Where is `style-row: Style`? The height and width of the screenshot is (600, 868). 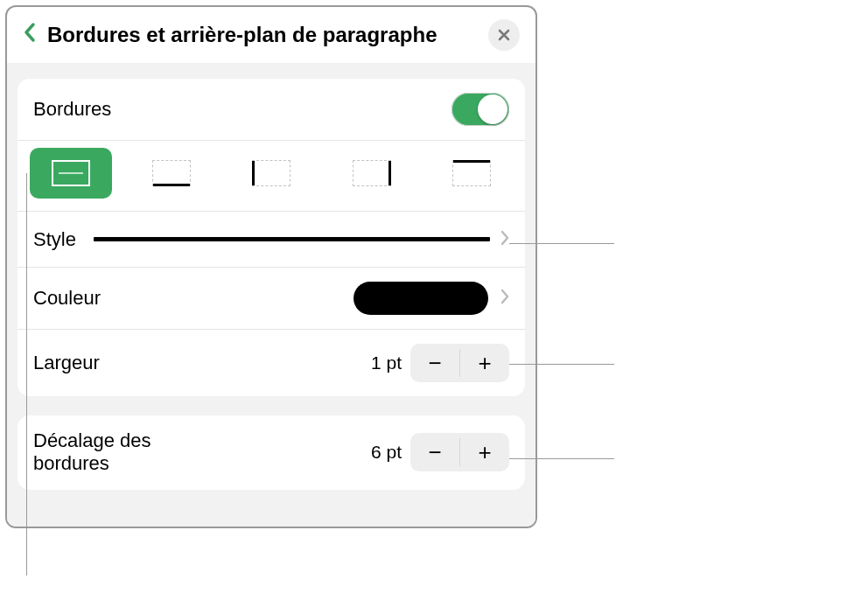
style-row: Style is located at coordinates (271, 239).